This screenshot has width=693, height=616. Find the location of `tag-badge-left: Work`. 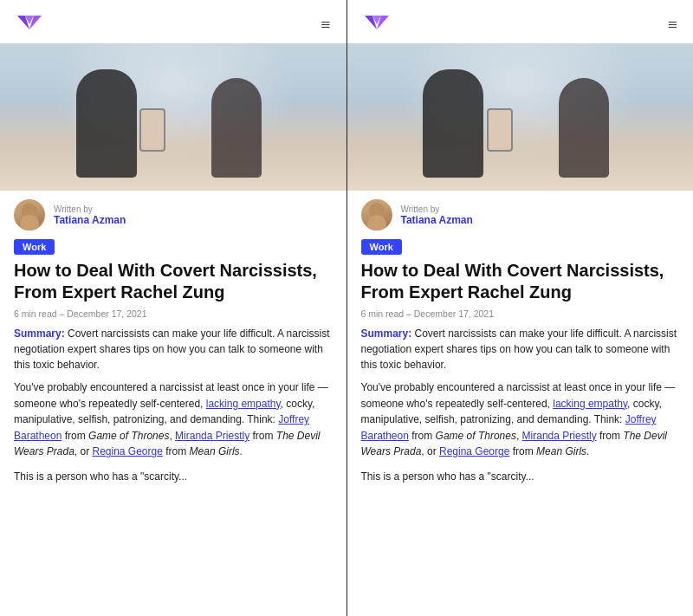

tag-badge-left: Work is located at coordinates (35, 247).